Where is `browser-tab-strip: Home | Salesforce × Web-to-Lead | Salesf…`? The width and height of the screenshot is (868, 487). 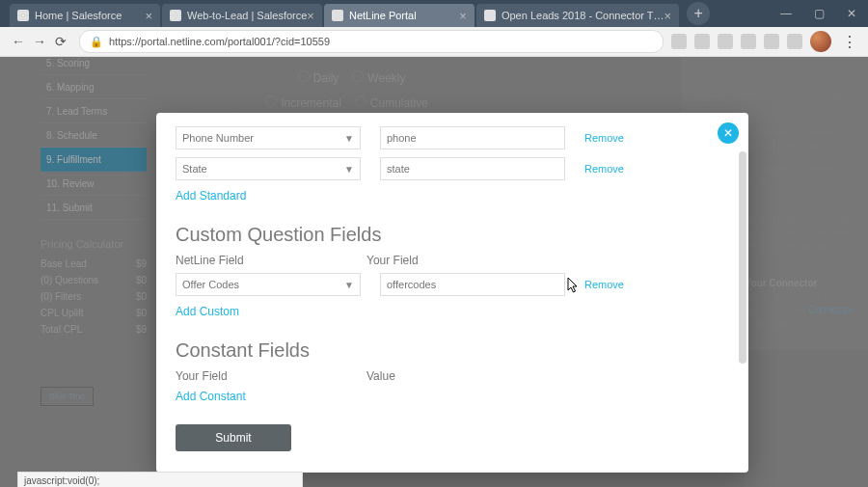 browser-tab-strip: Home | Salesforce × Web-to-Lead | Salesf… is located at coordinates (434, 14).